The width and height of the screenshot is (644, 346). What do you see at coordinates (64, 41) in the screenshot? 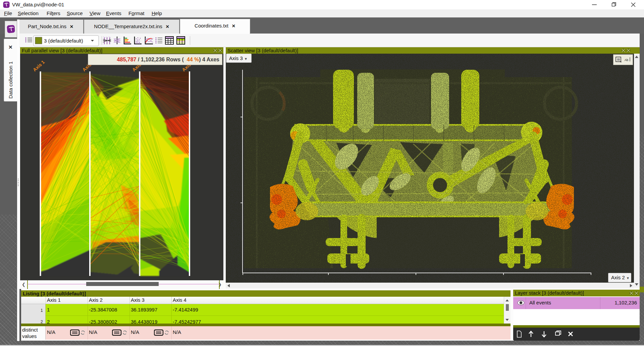
I see `svg-text: 3 (default/default)` at bounding box center [64, 41].